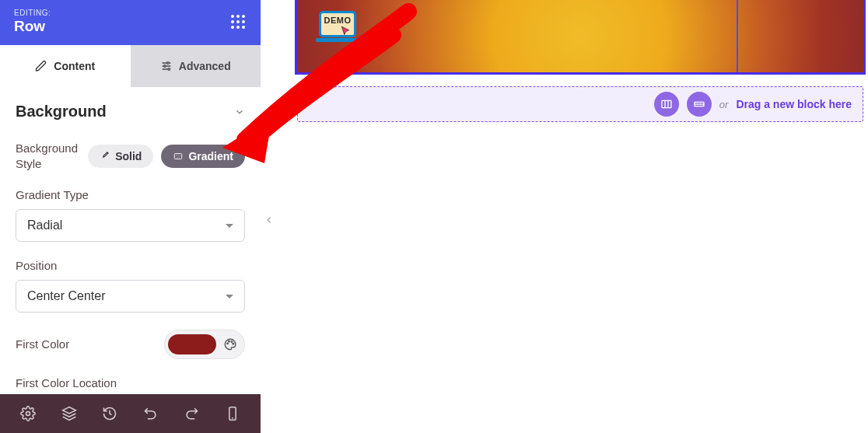 Image resolution: width=868 pixels, height=433 pixels. Describe the element at coordinates (42, 344) in the screenshot. I see `first-color-label: First Color` at that location.